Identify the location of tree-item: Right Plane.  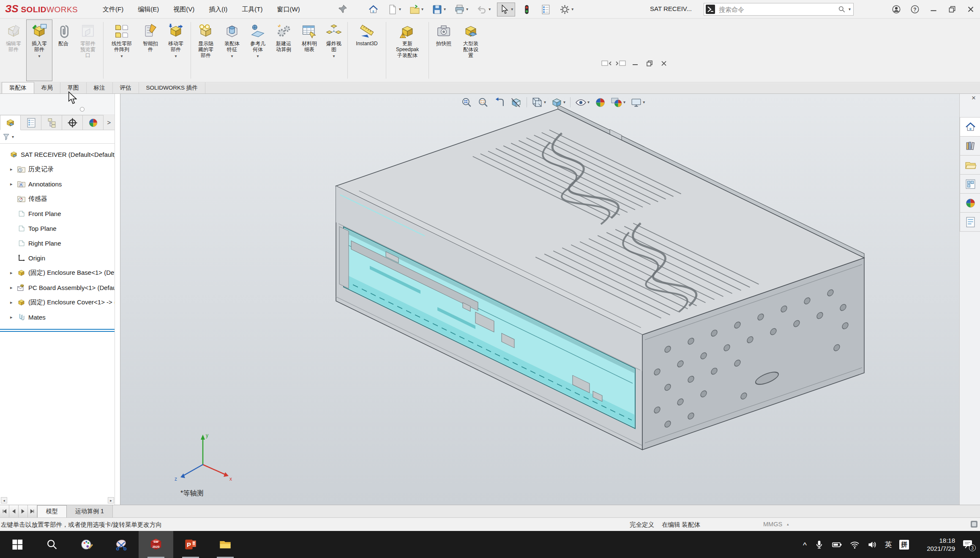
(57, 243).